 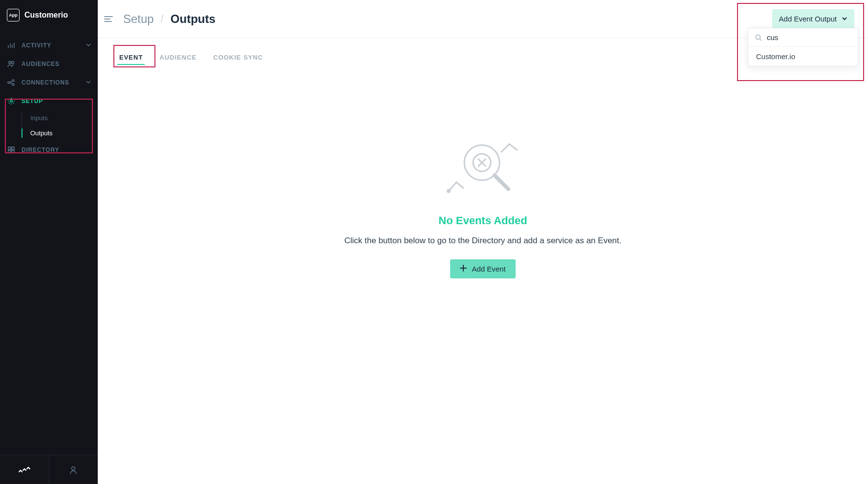 What do you see at coordinates (178, 60) in the screenshot?
I see `tab-audience: Audience` at bounding box center [178, 60].